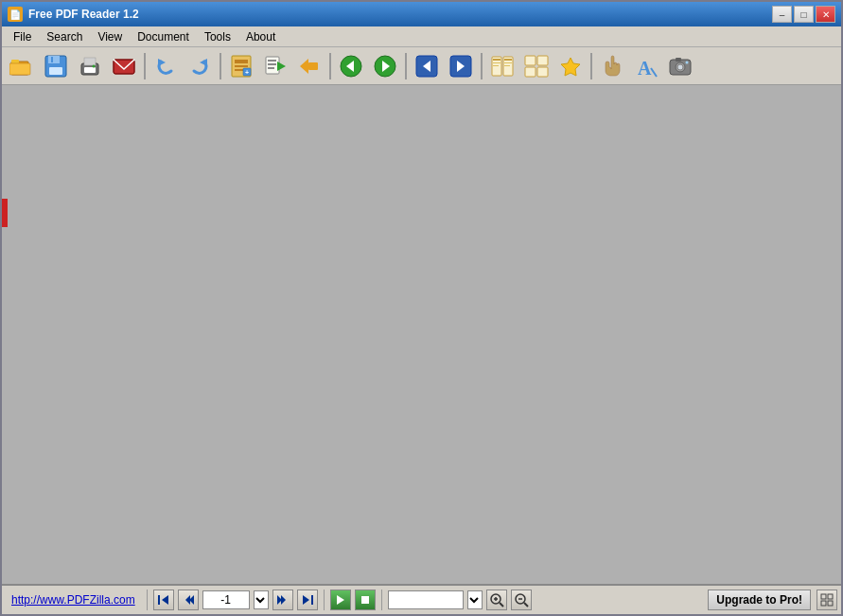 Image resolution: width=843 pixels, height=616 pixels. I want to click on open-button, so click(22, 66).